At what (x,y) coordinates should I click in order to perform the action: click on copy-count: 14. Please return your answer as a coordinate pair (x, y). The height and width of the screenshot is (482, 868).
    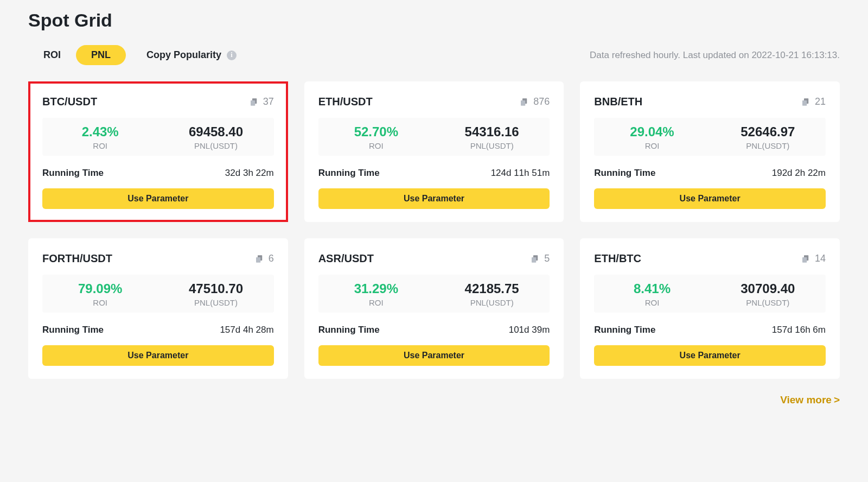
    Looking at the image, I should click on (813, 258).